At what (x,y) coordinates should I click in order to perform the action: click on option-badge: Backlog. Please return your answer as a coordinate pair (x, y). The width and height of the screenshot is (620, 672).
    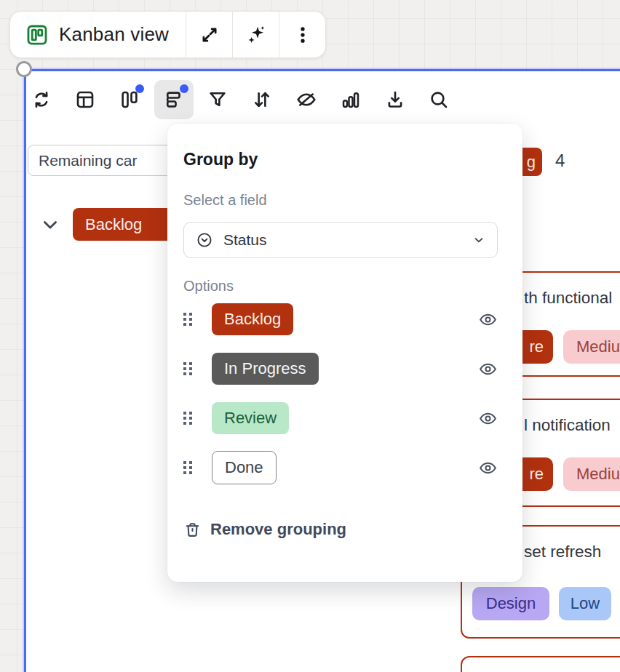
    Looking at the image, I should click on (253, 319).